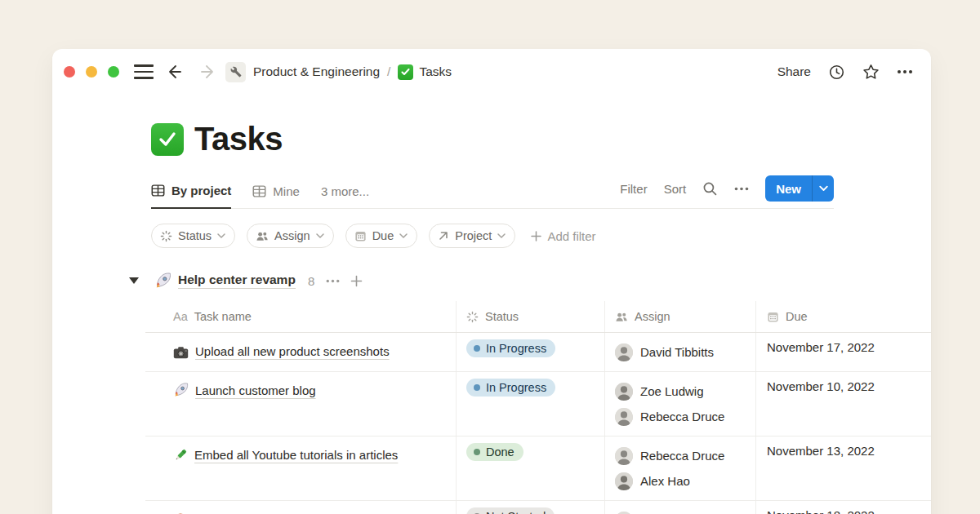 This screenshot has width=980, height=514. What do you see at coordinates (134, 281) in the screenshot?
I see `collapse-triangle-icon` at bounding box center [134, 281].